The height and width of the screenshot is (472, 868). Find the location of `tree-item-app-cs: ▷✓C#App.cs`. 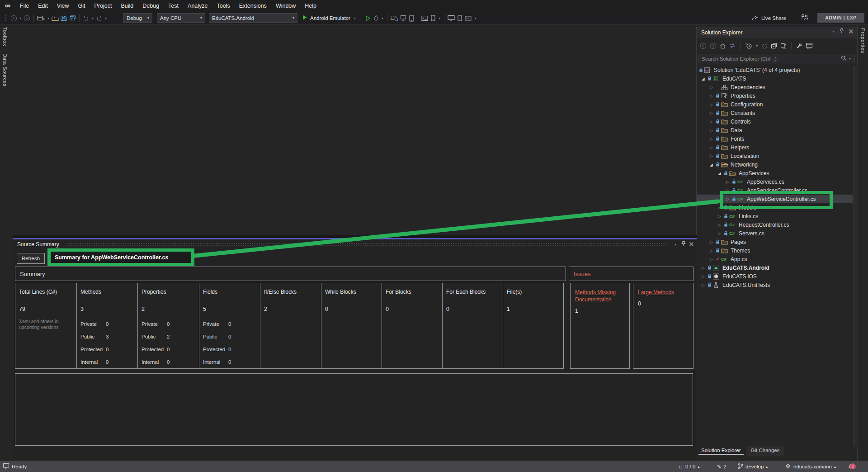

tree-item-app-cs: ▷✓C#App.cs is located at coordinates (775, 259).